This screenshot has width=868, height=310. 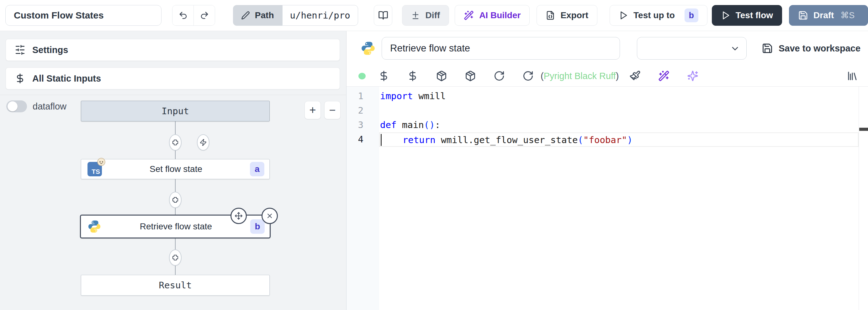 What do you see at coordinates (320, 16) in the screenshot?
I see `path-value: u/henri/pro` at bounding box center [320, 16].